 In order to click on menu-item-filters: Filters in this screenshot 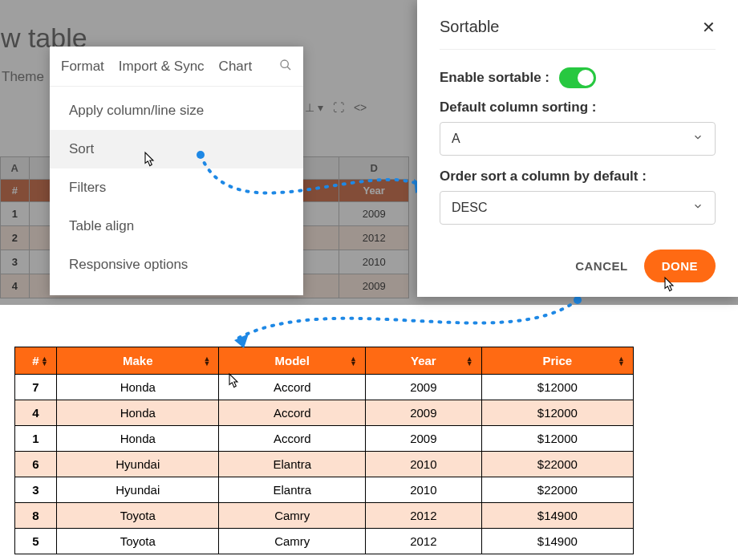, I will do `click(176, 188)`.